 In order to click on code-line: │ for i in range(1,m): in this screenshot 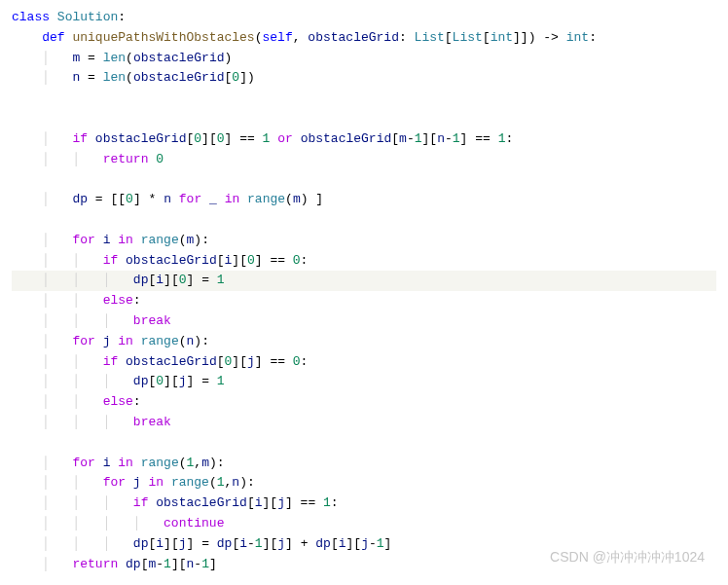, I will do `click(364, 463)`.